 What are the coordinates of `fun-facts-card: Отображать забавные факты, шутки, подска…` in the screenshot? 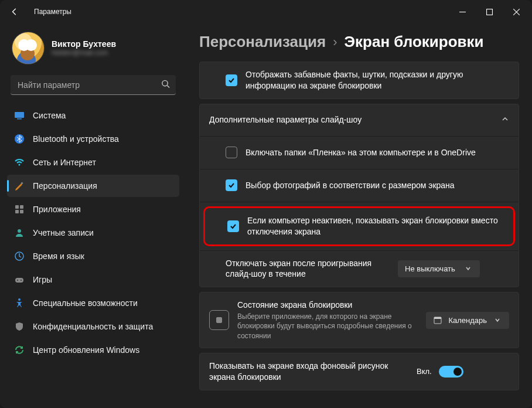 It's located at (359, 80).